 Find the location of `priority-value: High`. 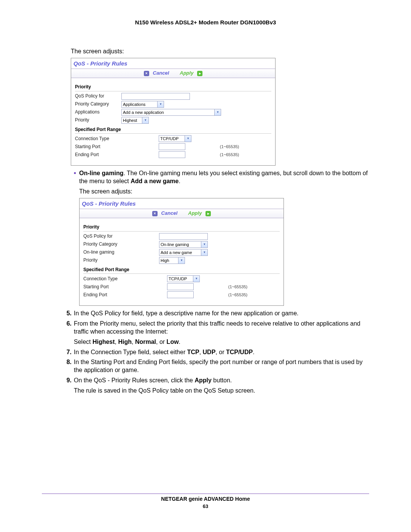

priority-value: High is located at coordinates (165, 260).